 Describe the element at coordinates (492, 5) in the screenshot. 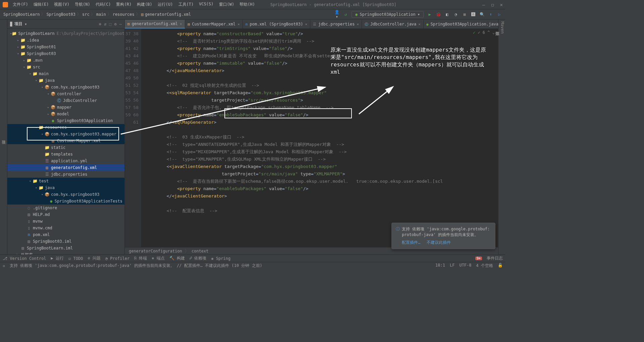

I see `maximize-icon: ◻` at that location.